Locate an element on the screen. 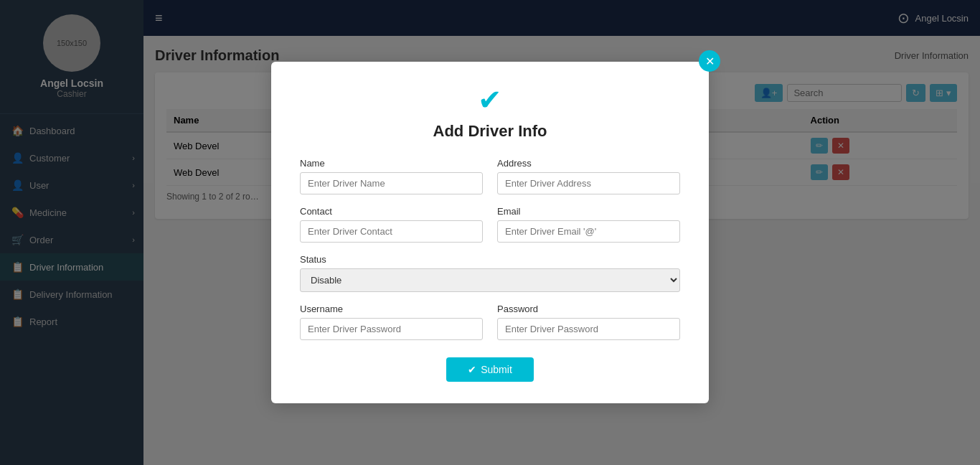  email-label: Email is located at coordinates (588, 211).